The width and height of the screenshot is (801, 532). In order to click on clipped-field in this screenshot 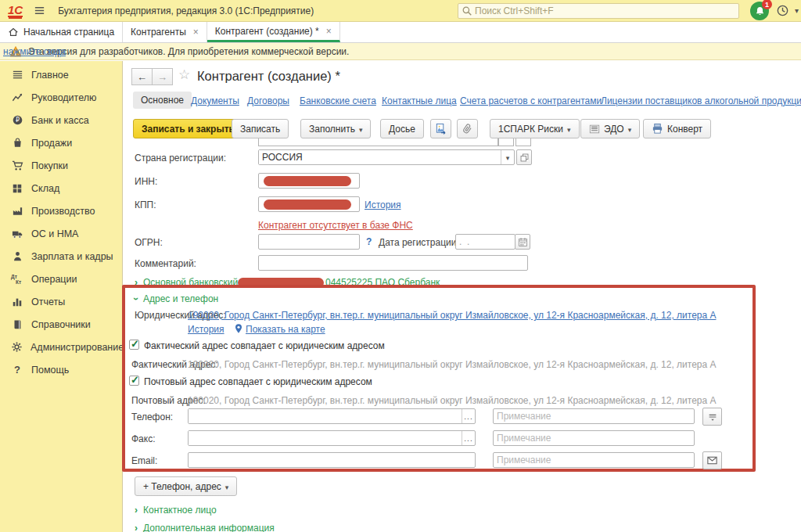, I will do `click(379, 142)`.